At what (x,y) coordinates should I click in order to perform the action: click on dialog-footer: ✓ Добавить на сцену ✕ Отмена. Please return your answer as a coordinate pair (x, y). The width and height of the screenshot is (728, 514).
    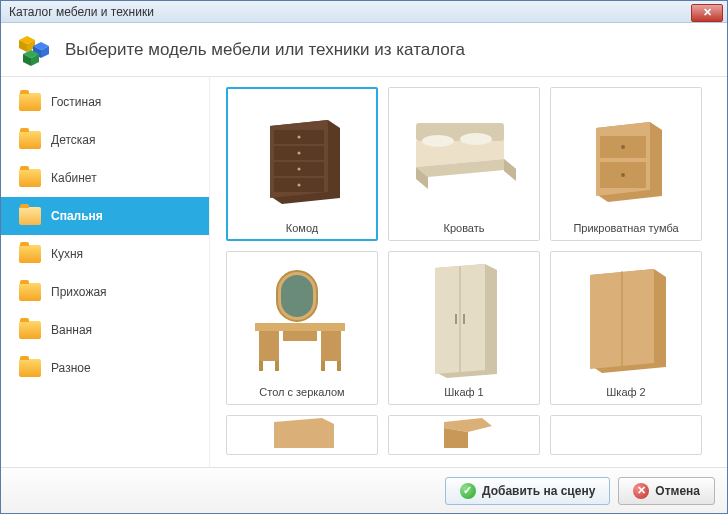
    Looking at the image, I should click on (364, 490).